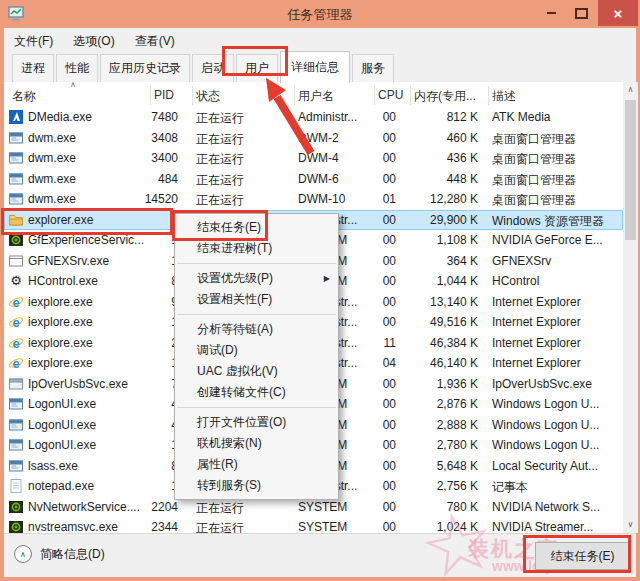  Describe the element at coordinates (256, 486) in the screenshot. I see `menu-item-14: 转到服务(S)` at that location.